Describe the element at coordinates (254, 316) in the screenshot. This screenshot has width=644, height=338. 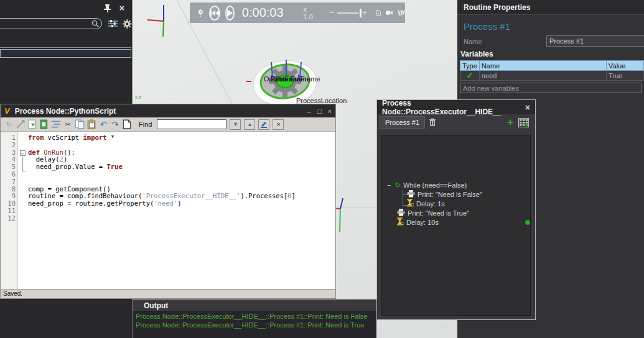
I see `output-line: Process Node::ProcessExecutor__HIDE__::P…` at that location.